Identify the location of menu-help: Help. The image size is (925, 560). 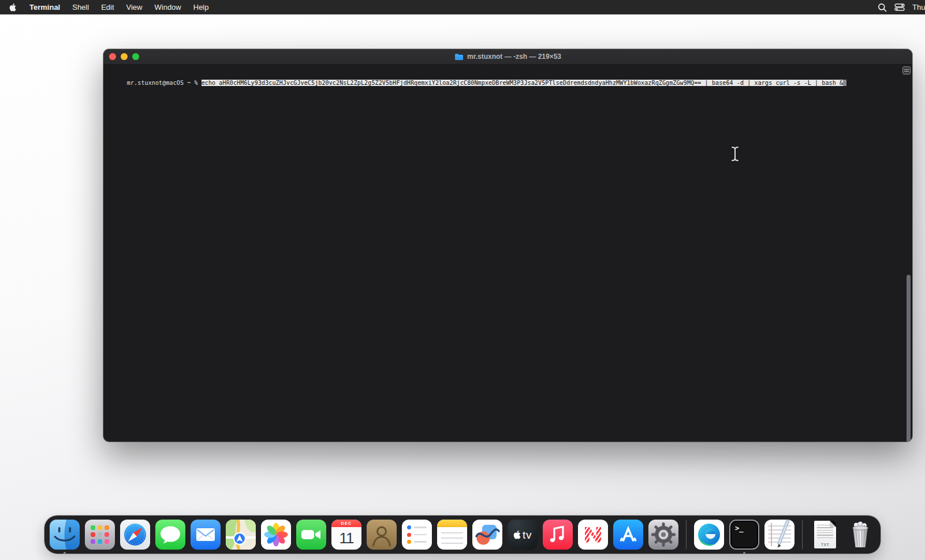
(201, 7).